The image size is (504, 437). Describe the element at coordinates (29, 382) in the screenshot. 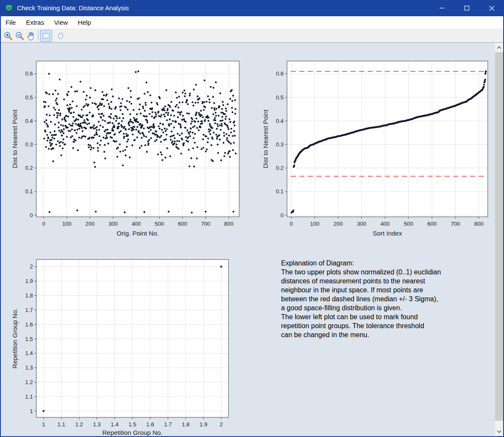

I see `y-tick-label: 1.2` at that location.